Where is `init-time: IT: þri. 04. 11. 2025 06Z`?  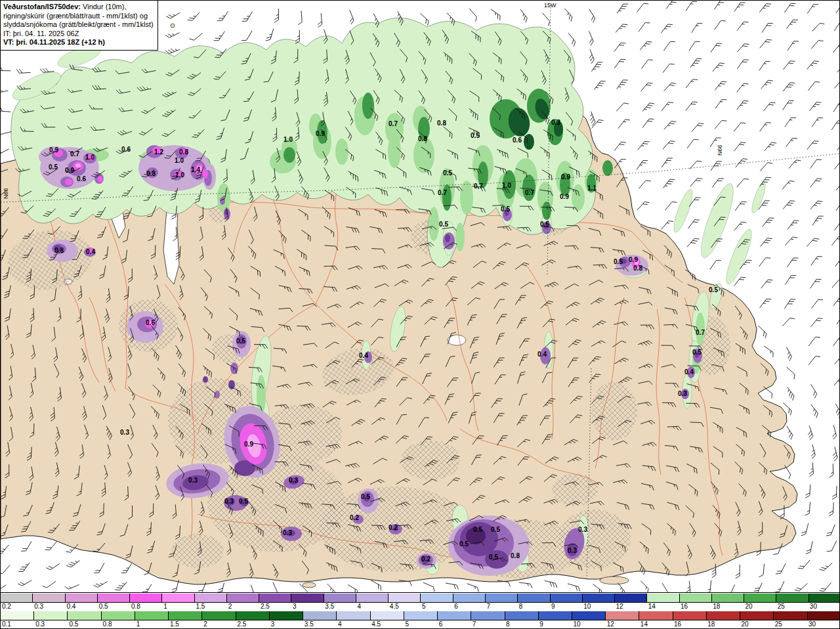 init-time: IT: þri. 04. 11. 2025 06Z is located at coordinates (79, 34).